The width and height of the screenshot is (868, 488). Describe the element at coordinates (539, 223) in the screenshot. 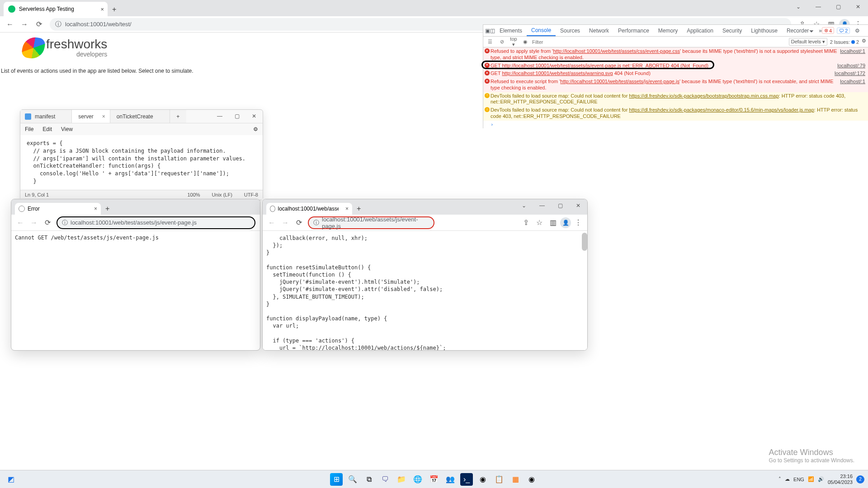

I see `bookmark-icon: ☆` at that location.